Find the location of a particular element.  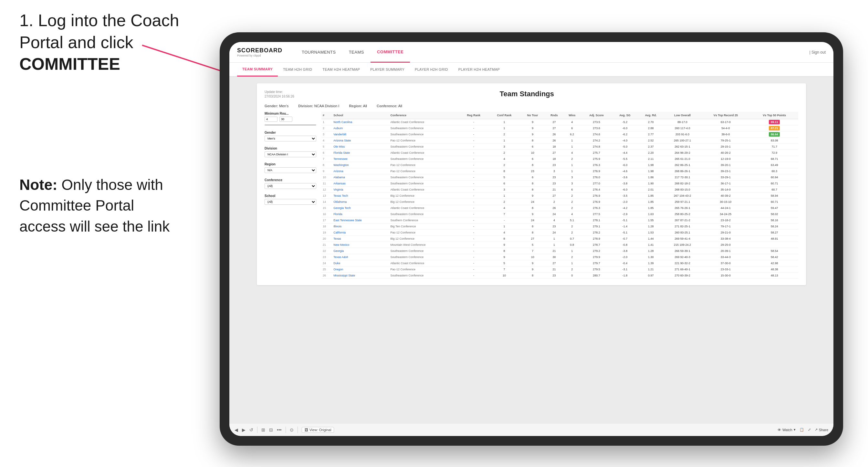

nav-item-committee: COMMITTEE is located at coordinates (391, 53).